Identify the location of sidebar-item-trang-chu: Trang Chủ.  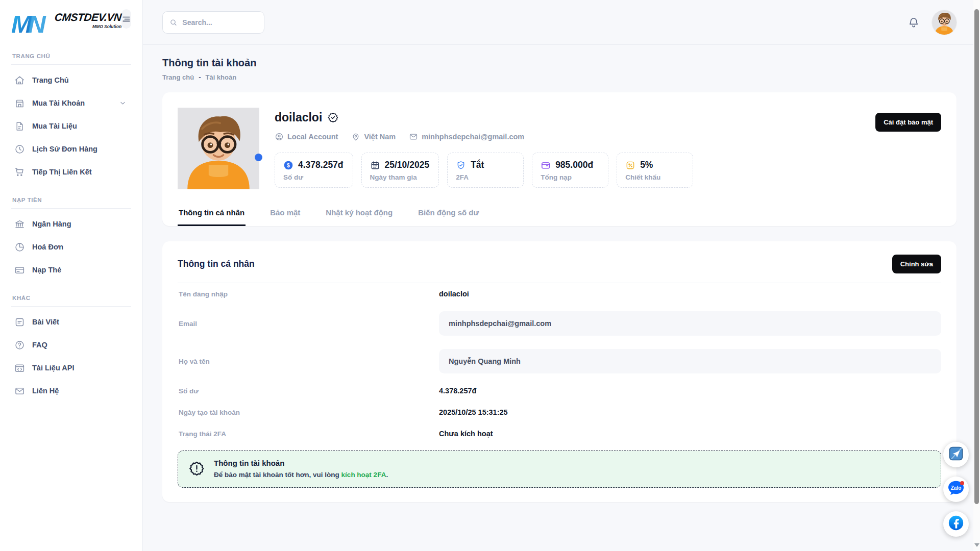
(71, 81).